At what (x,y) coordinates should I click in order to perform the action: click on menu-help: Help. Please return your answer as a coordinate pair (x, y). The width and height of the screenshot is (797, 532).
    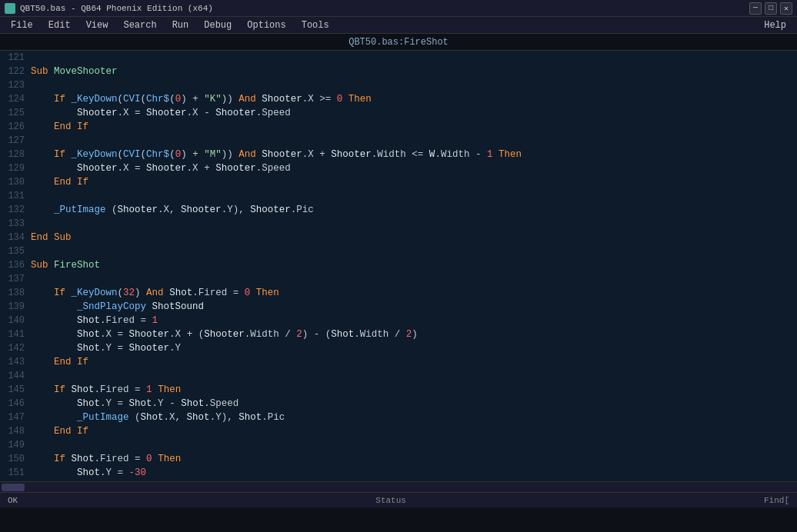
    Looking at the image, I should click on (775, 25).